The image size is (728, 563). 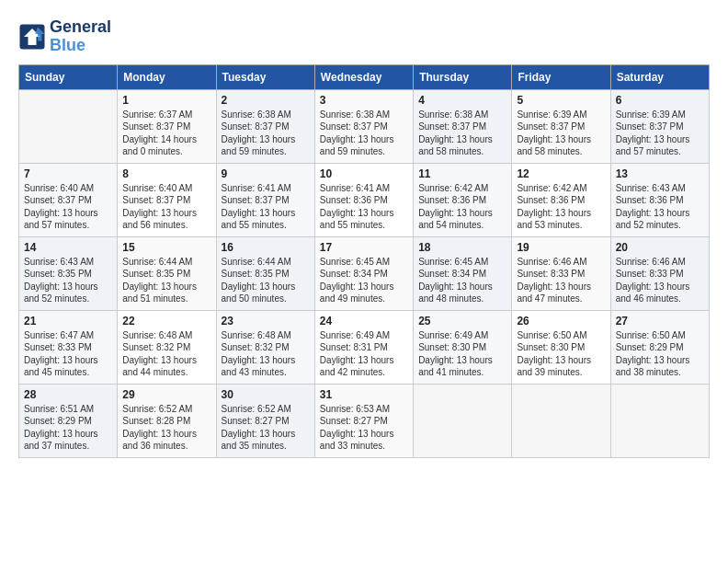 What do you see at coordinates (265, 200) in the screenshot?
I see `calendar-cell: 9Sunrise: 6:41 AM Sunset: 8:37 PM Daylig…` at bounding box center [265, 200].